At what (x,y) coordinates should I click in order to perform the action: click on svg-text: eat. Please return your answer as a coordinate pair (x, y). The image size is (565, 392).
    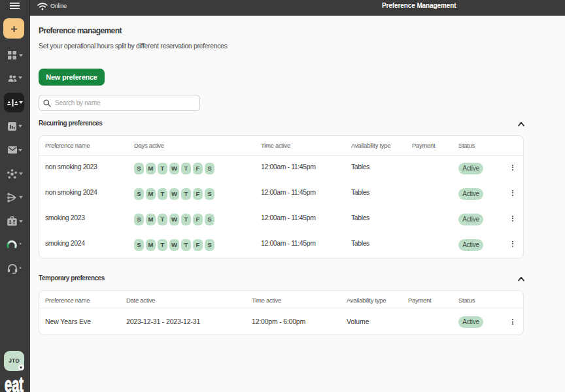
    Looking at the image, I should click on (14, 382).